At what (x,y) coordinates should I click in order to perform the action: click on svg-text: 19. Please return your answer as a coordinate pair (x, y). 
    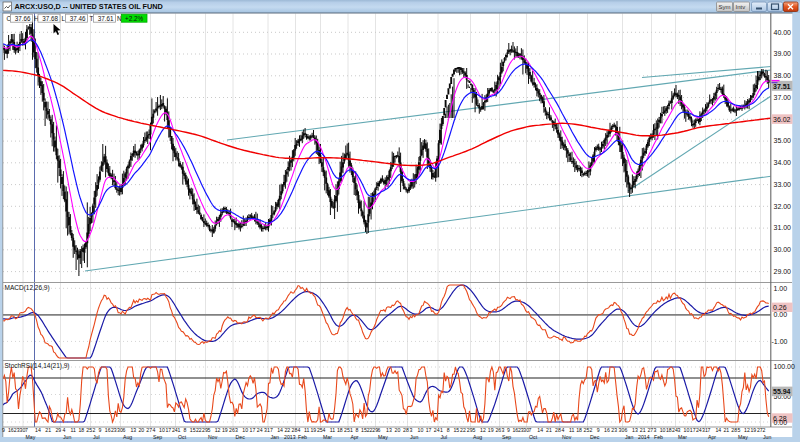
    Looking at the image, I should click on (753, 430).